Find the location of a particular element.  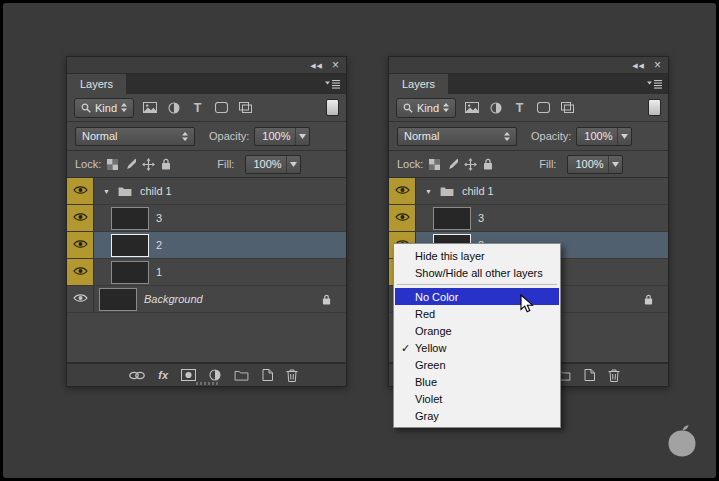

menu-item-yellow: ✓ Yellow is located at coordinates (477, 348).